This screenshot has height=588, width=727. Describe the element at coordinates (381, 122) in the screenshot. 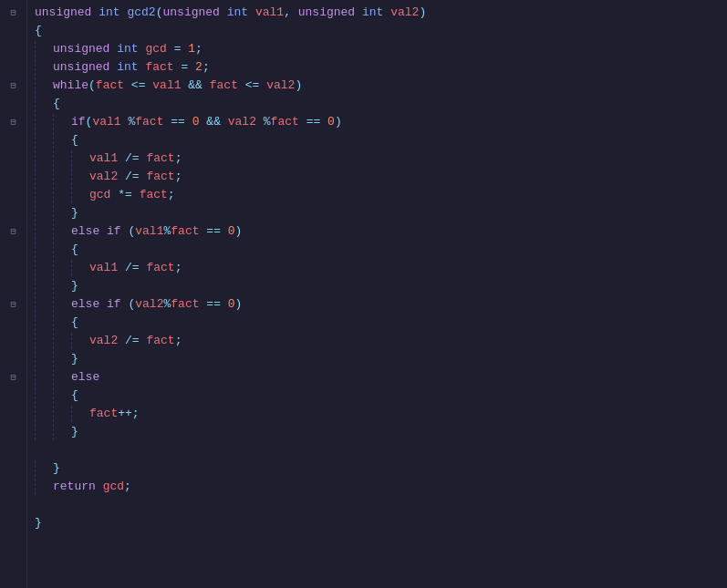

I see `code-line: if(val1 %fact == 0 && val2 %fact == 0)` at that location.